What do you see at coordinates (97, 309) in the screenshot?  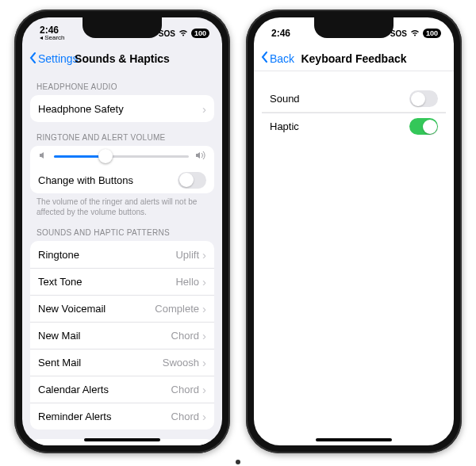 I see `row-label: New Voicemail` at bounding box center [97, 309].